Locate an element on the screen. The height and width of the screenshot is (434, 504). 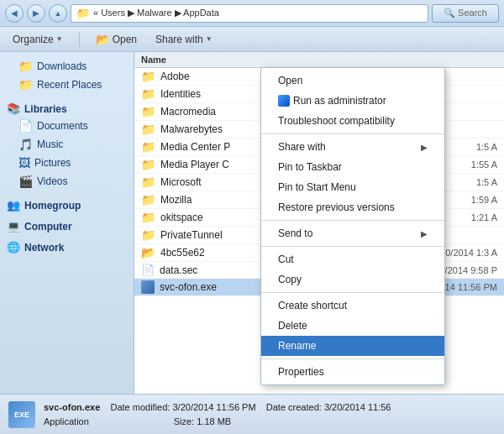
ctx-open-label: Open is located at coordinates (291, 81).